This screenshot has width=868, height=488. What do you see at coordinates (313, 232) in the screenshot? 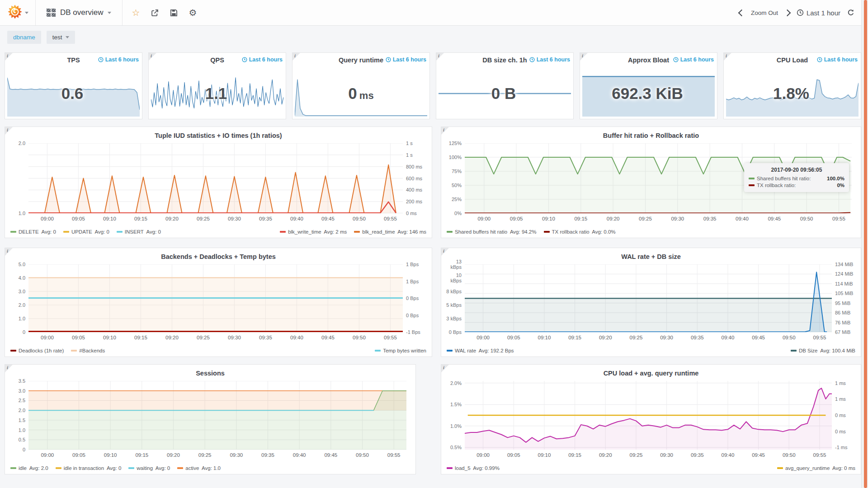
I see `legend-item: blk_write_time Avg: 2 ms` at bounding box center [313, 232].